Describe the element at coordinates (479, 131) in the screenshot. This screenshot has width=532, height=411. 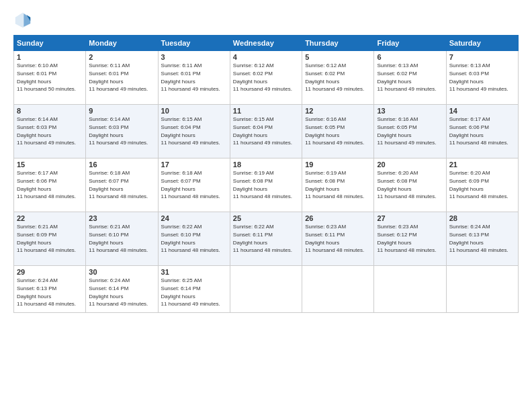
I see `day-info: Sunrise: 6:17 AMSunset: 6:06 PMDaylight …` at that location.